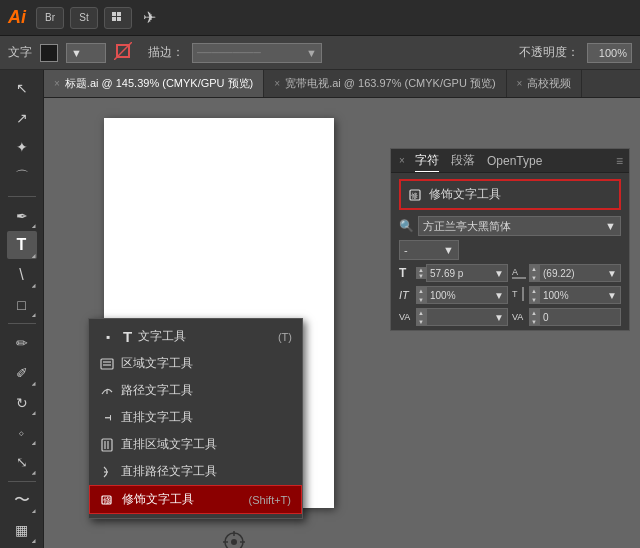  What do you see at coordinates (510, 226) in the screenshot?
I see `font-search-row: 🔍 方正兰亭大黑简体 ▼` at bounding box center [510, 226].